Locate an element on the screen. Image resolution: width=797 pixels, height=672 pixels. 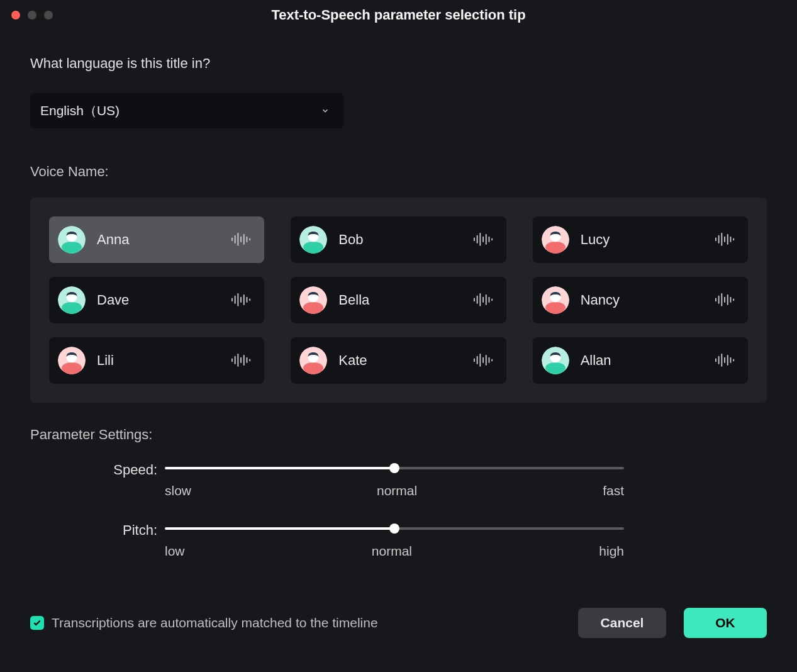
pitch-mark-high: high is located at coordinates (611, 551).